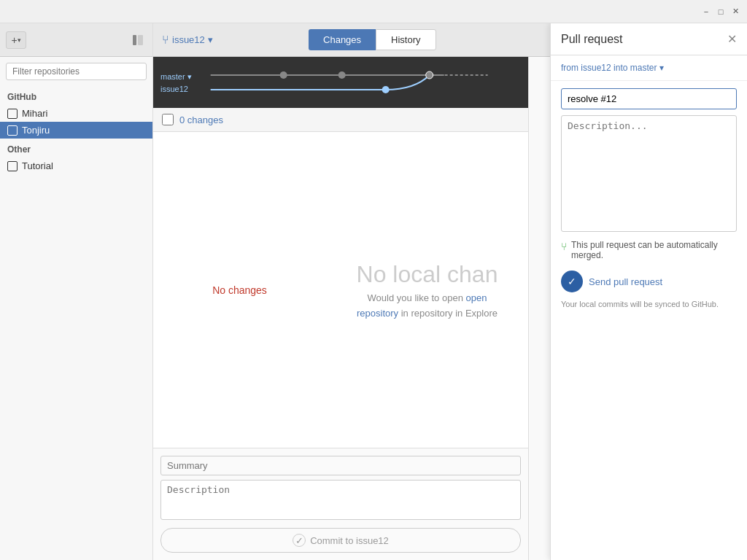 The width and height of the screenshot is (747, 560). Describe the element at coordinates (76, 114) in the screenshot. I see `sidebar-item-mihari: Mihari` at that location.